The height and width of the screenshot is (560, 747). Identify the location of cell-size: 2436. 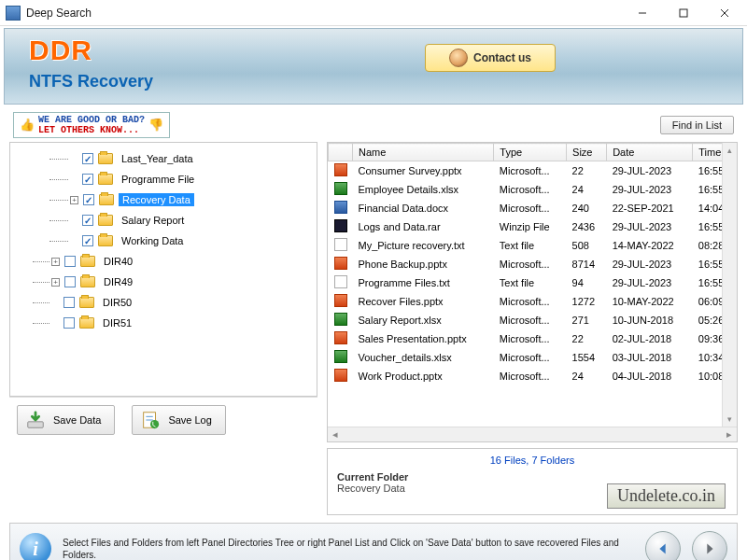
(586, 227).